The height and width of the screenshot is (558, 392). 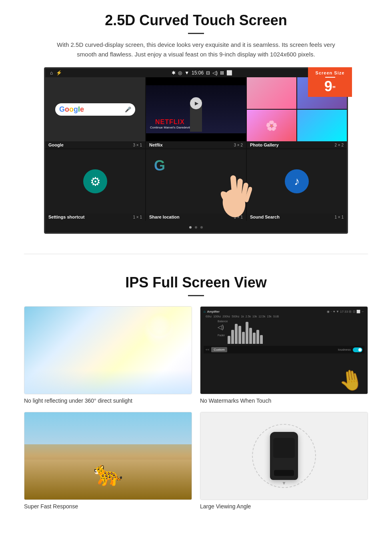 I want to click on section2-title: IPS Full Screen View, so click(x=196, y=283).